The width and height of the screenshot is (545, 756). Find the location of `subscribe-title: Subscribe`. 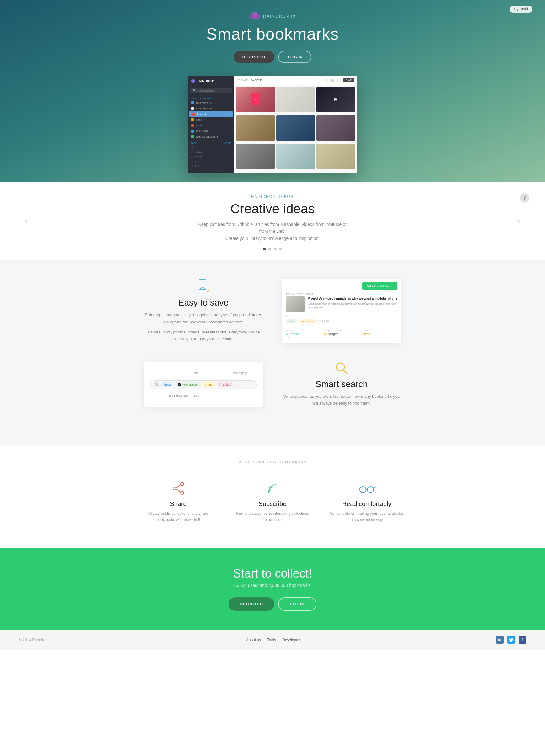

subscribe-title: Subscribe is located at coordinates (273, 504).